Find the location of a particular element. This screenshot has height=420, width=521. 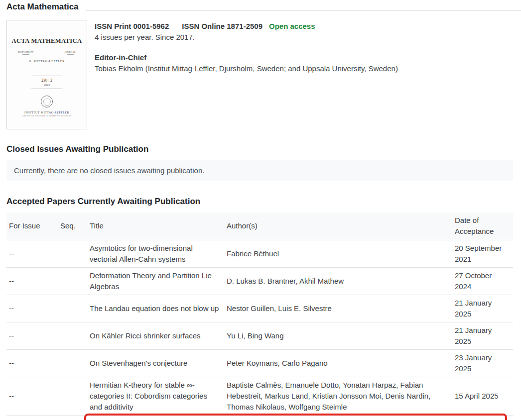

cell-title: The Landau equation does not blow up is located at coordinates (155, 309).